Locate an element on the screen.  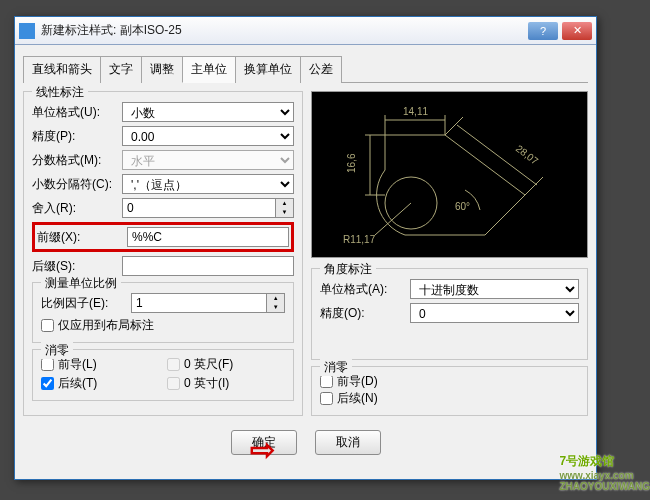
tab-text: 文字 is located at coordinates (121, 70).